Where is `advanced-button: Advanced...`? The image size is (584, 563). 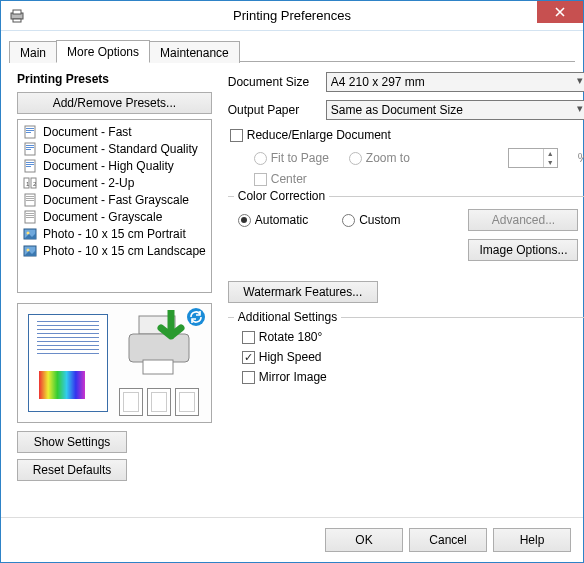
advanced-button: Advanced... is located at coordinates (523, 220).